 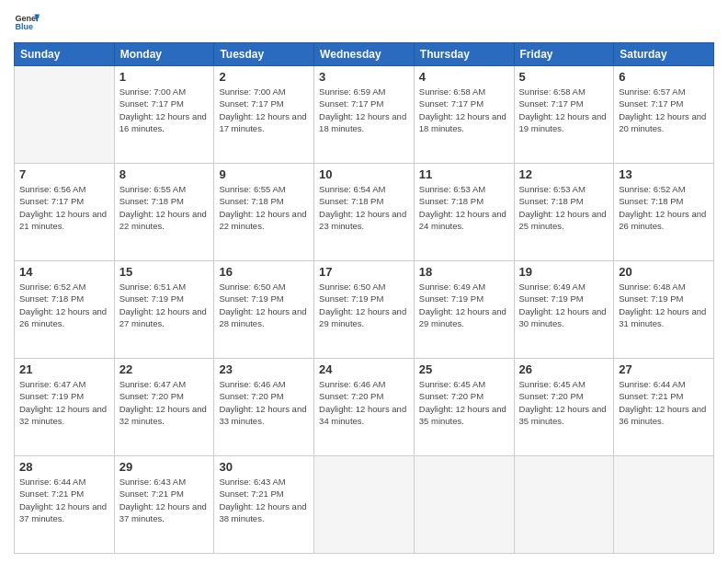 I want to click on day-number: 5, so click(x=564, y=77).